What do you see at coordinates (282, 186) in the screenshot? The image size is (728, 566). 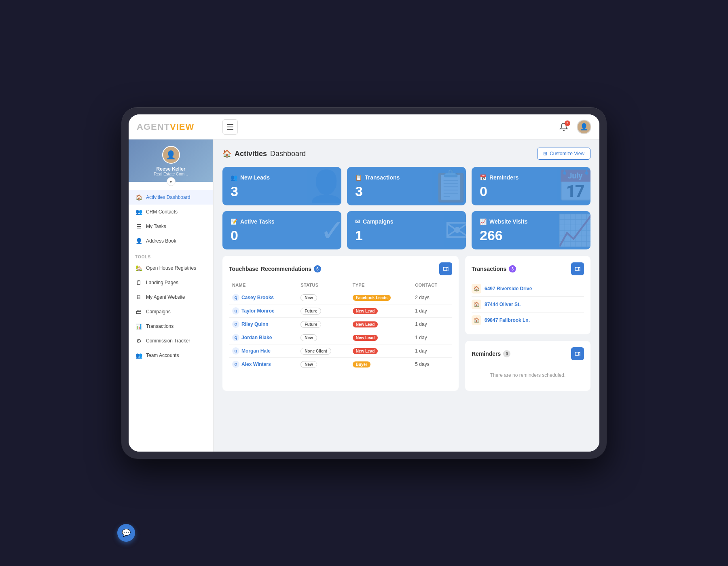 I see `stat-card-new-leads: 👥 New Leads 3 👤` at bounding box center [282, 186].